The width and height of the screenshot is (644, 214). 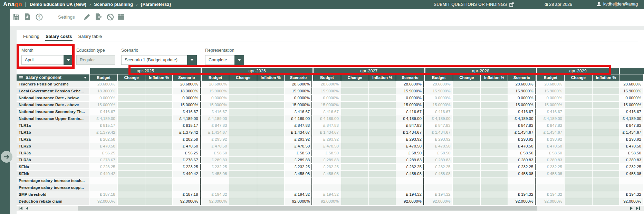 What do you see at coordinates (20, 208) in the screenshot?
I see `scroll-first-button` at bounding box center [20, 208].